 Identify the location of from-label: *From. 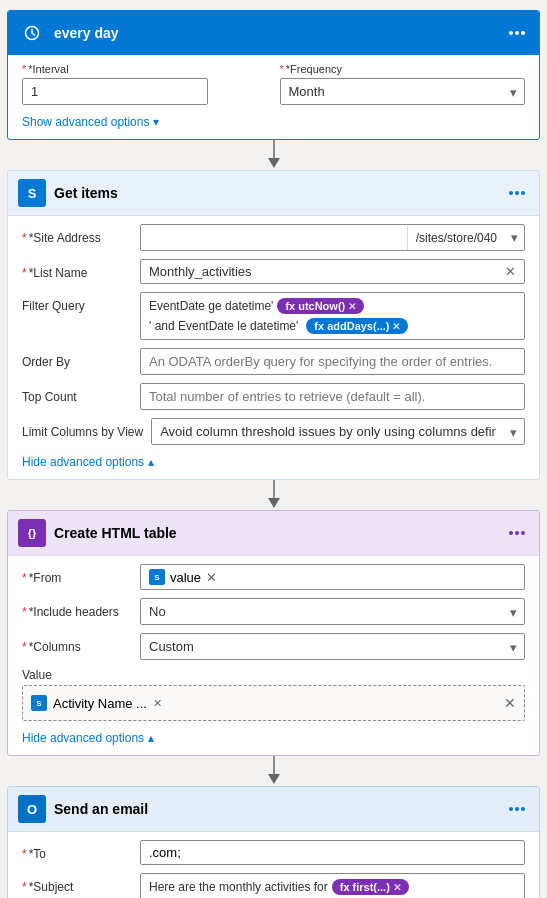
(77, 574).